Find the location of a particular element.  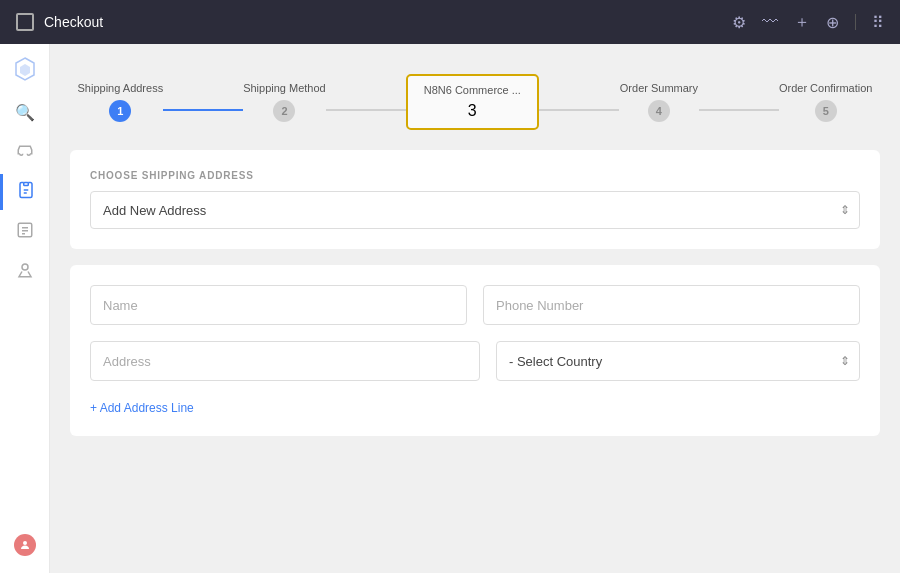

step-3-circle: 3 is located at coordinates (472, 111).